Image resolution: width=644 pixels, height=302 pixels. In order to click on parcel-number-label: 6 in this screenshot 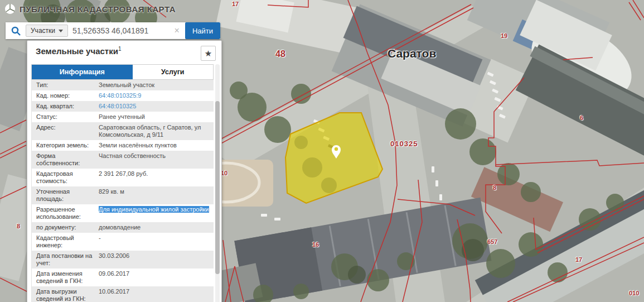, I will do `click(582, 118)`.